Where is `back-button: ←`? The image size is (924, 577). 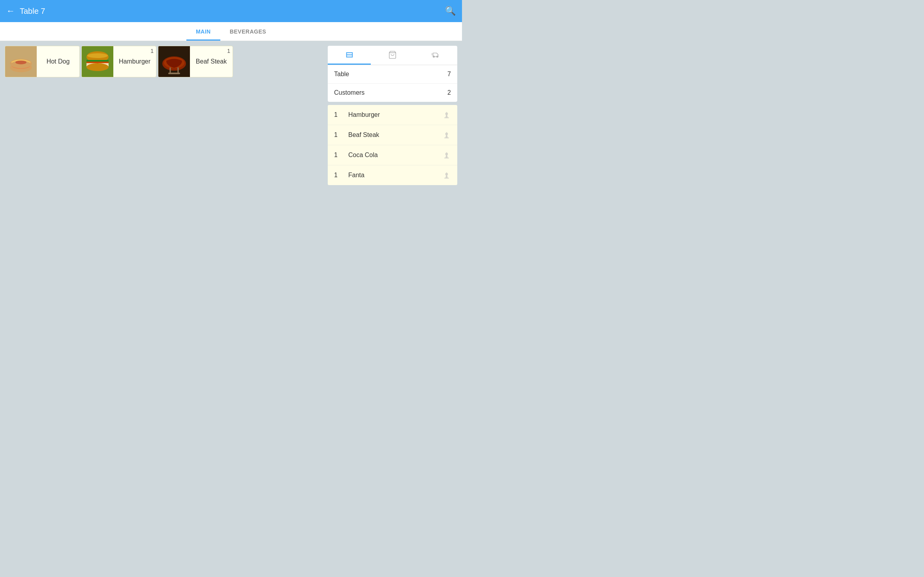 back-button: ← is located at coordinates (11, 11).